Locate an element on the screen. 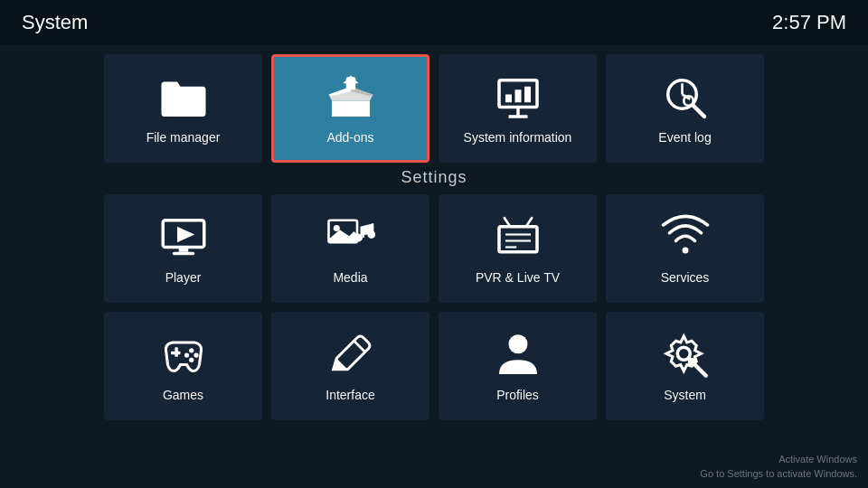 The width and height of the screenshot is (868, 488). pvr-live-tv-icon is located at coordinates (518, 238).